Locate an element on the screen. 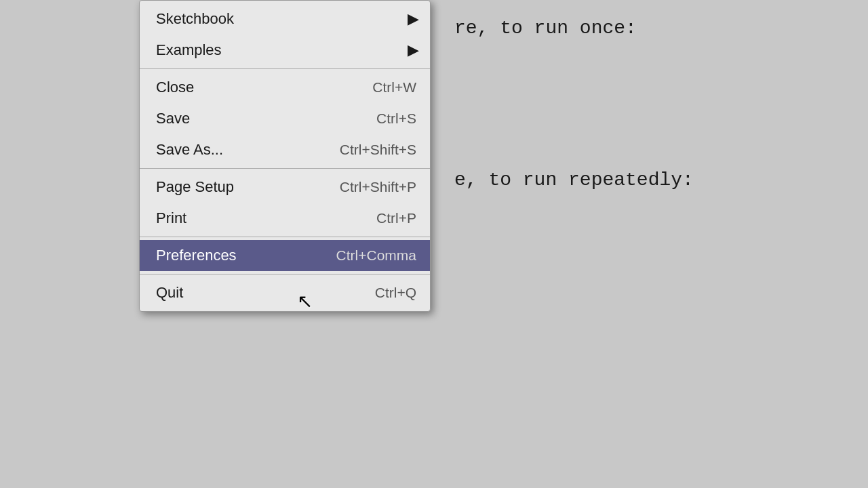 Image resolution: width=868 pixels, height=488 pixels. save-shortcut: Ctrl+S is located at coordinates (396, 119).